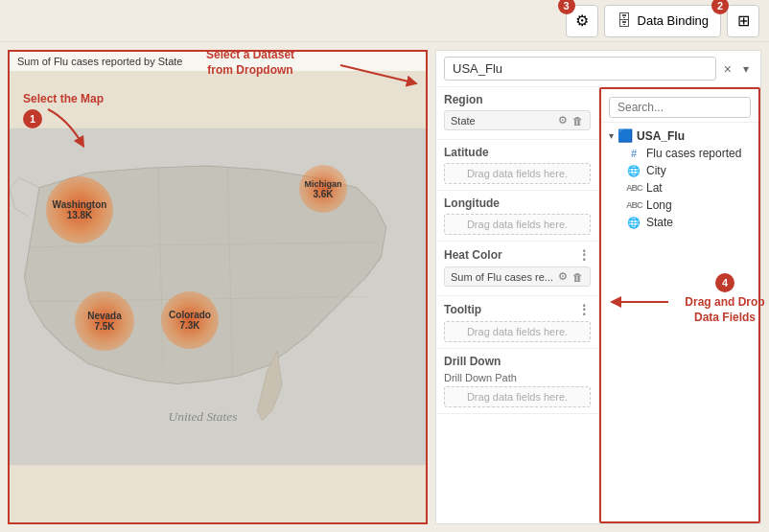 This screenshot has width=769, height=532. I want to click on top-bar-actions: ⚙ 3 🗄 Data Binding 2 ⊞, so click(663, 21).